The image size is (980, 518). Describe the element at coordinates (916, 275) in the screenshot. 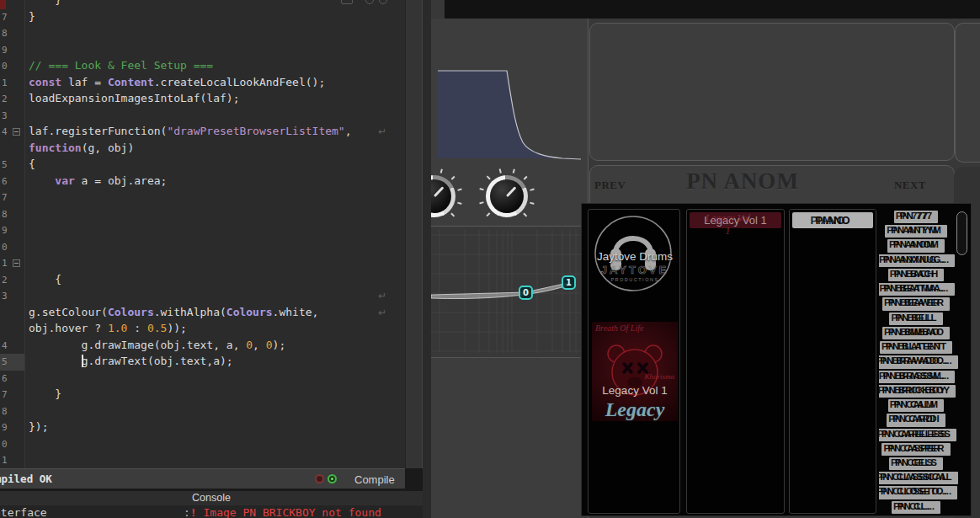

I see `preset-item: PN BACHPN BACH` at that location.